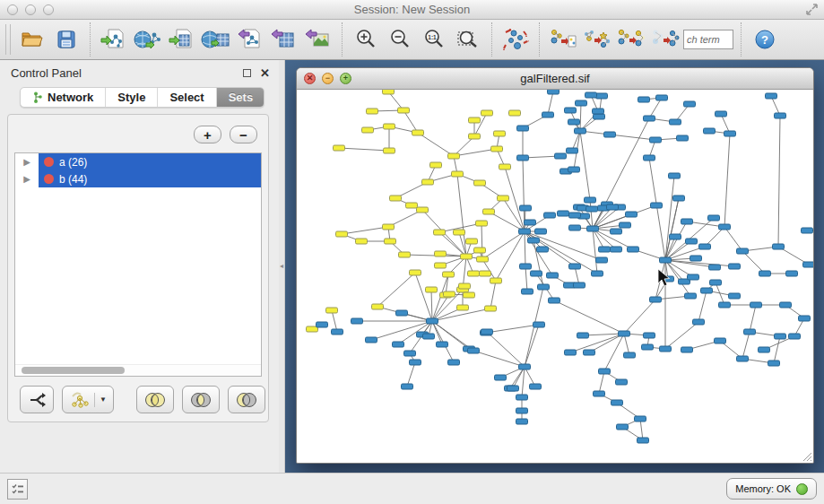 This screenshot has height=504, width=824. I want to click on sets-list: ▶ a (26) ▶ b (44), so click(138, 265).